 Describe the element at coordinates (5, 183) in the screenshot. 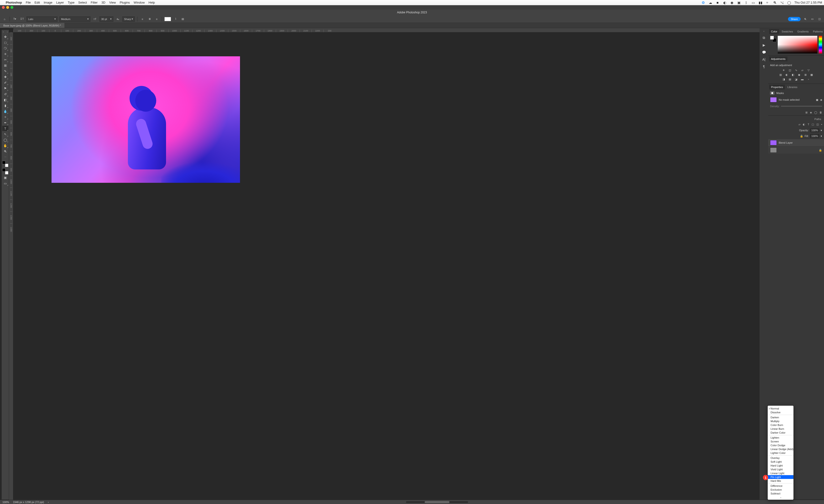

I see `screen-mode-icon: ▭` at that location.